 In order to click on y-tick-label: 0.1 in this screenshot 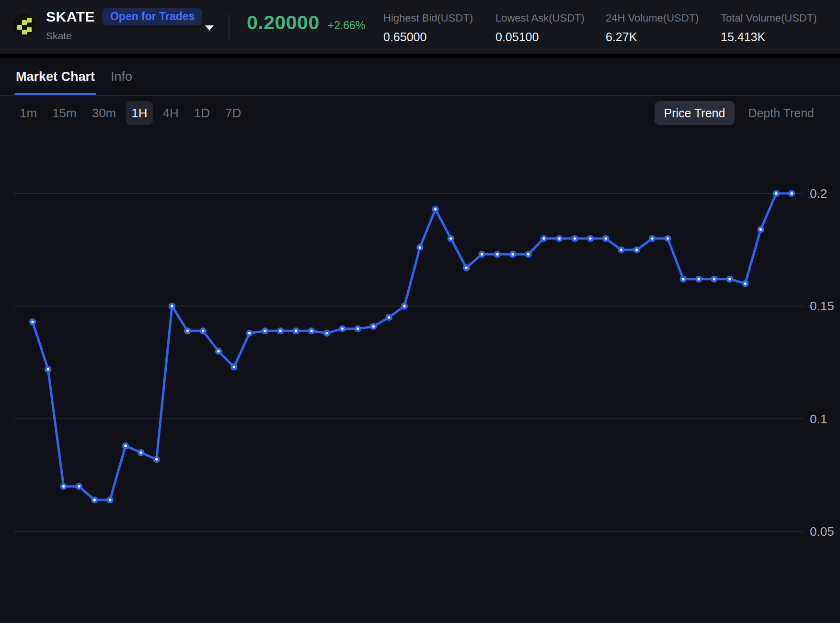, I will do `click(818, 419)`.